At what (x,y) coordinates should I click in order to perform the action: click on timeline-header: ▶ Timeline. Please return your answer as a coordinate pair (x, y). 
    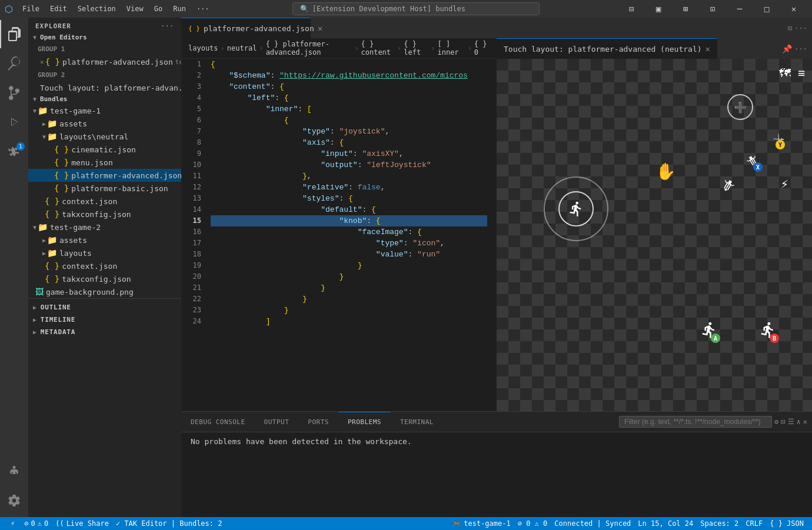
    Looking at the image, I should click on (105, 320).